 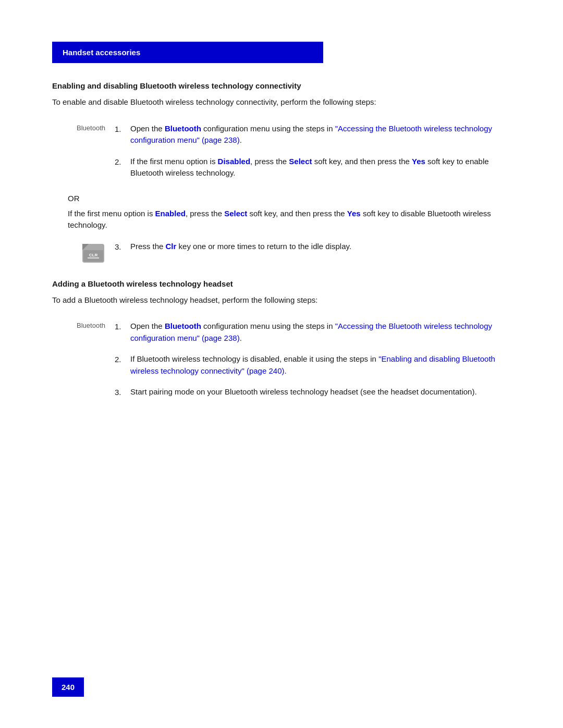 What do you see at coordinates (282, 102) in the screenshot?
I see `section1-intro: To enable and disable Bluetooth wireless…` at bounding box center [282, 102].